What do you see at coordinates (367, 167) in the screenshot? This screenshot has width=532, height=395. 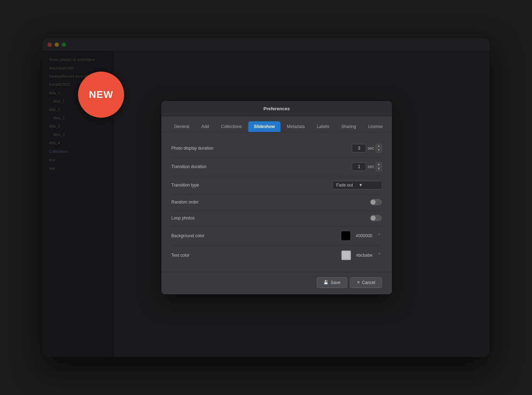 I see `transition-duration-control: sec ▲ ▼` at bounding box center [367, 167].